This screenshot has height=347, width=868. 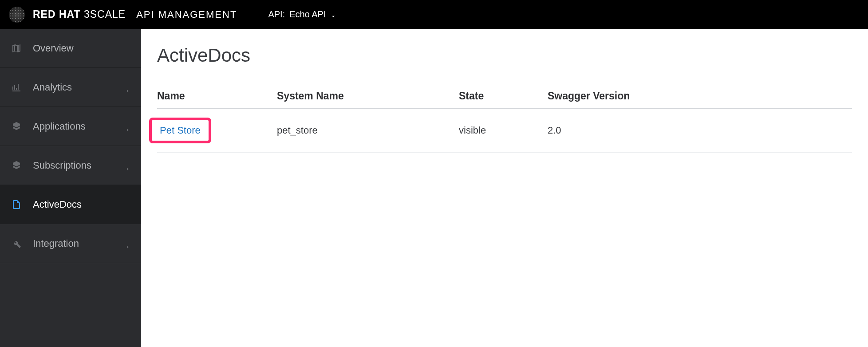 What do you see at coordinates (59, 126) in the screenshot?
I see `sidebar-item-label: Applications` at bounding box center [59, 126].